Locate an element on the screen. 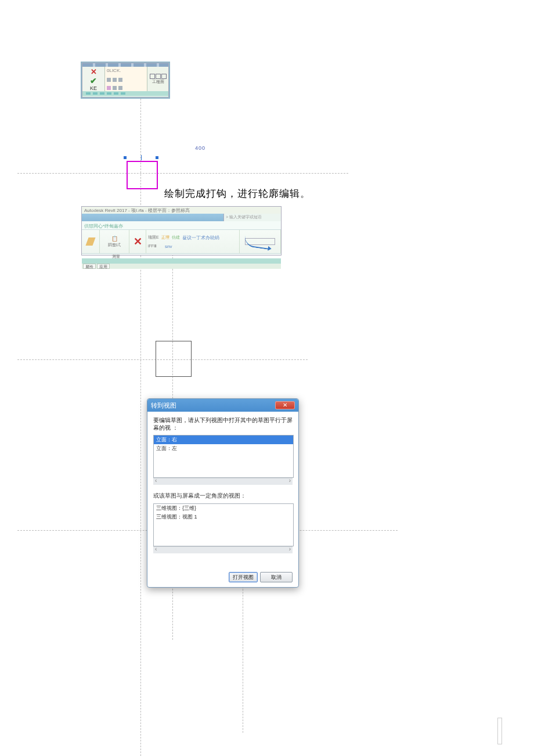  open-view-button: 打开视图 is located at coordinates (243, 577).